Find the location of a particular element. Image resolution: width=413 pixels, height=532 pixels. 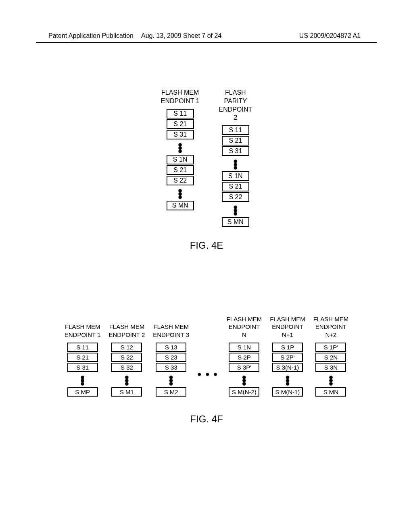

header-left: Patent Application Publication is located at coordinates (91, 36).